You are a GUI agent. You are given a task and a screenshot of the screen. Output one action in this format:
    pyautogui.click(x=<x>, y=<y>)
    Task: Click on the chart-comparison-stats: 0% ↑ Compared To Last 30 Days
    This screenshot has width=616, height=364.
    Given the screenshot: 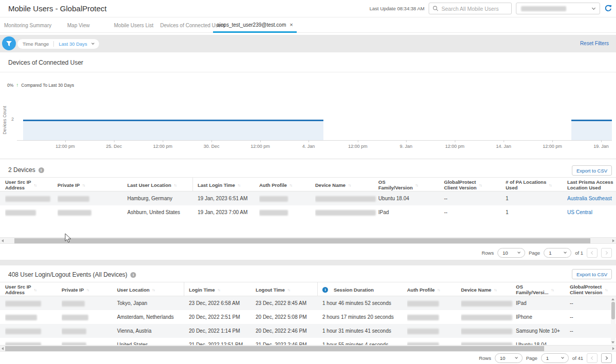 What is the action you would take?
    pyautogui.click(x=41, y=85)
    